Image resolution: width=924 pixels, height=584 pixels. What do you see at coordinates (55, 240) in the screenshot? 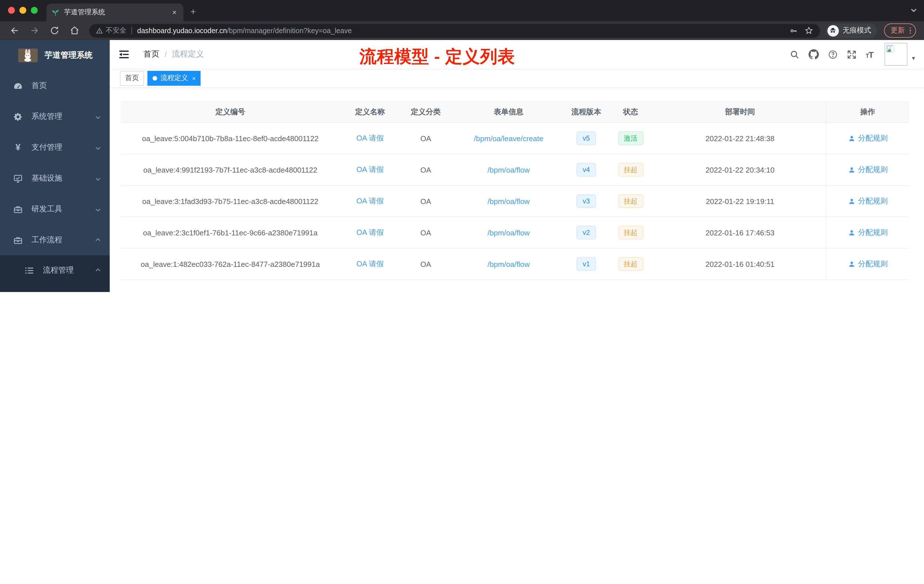
I see `sidebar-item-workflow: 工作流程` at bounding box center [55, 240].